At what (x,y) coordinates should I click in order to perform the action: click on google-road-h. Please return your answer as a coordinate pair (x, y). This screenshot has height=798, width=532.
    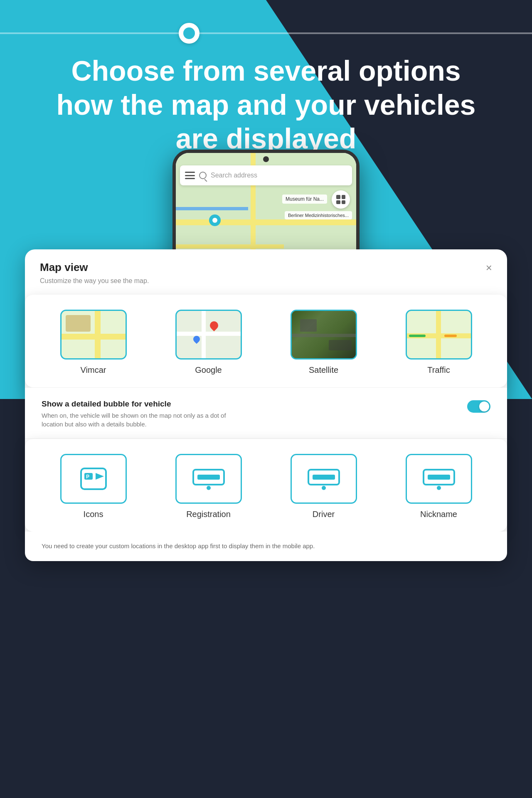
    Looking at the image, I should click on (209, 334).